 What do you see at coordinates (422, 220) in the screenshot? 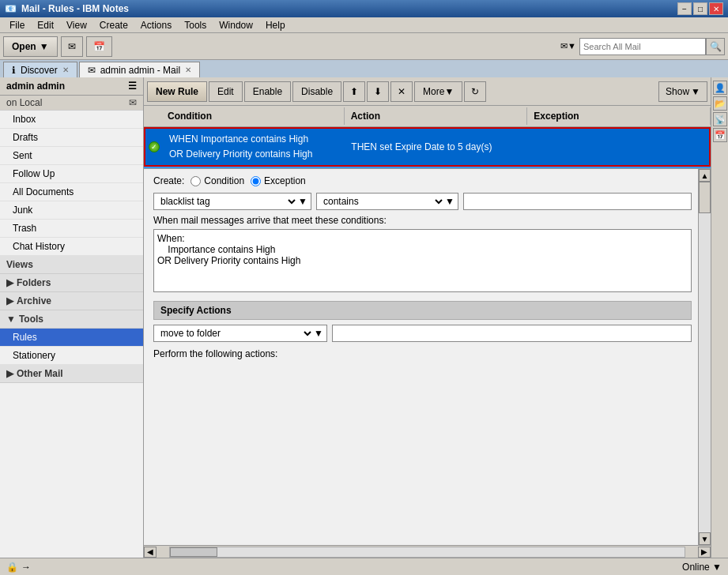
I see `when-arrives-label: When mail messages arrive that meet thes…` at bounding box center [422, 220].